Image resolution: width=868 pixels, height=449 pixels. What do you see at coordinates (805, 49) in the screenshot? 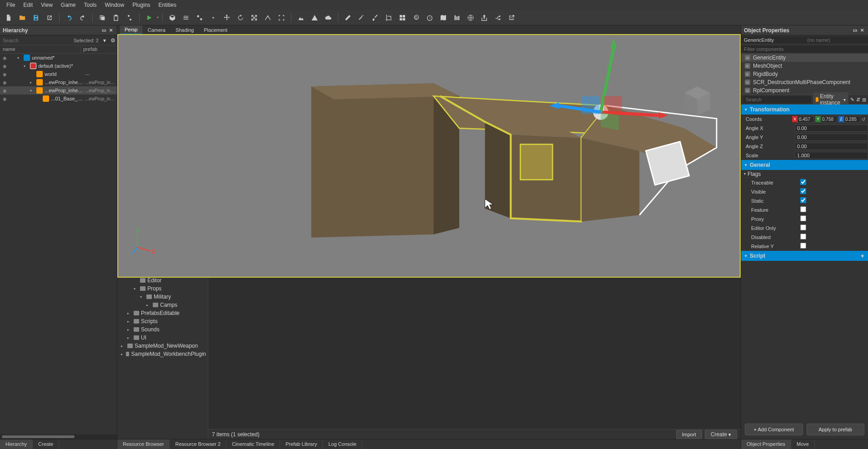
I see `filter-components-input` at bounding box center [805, 49].